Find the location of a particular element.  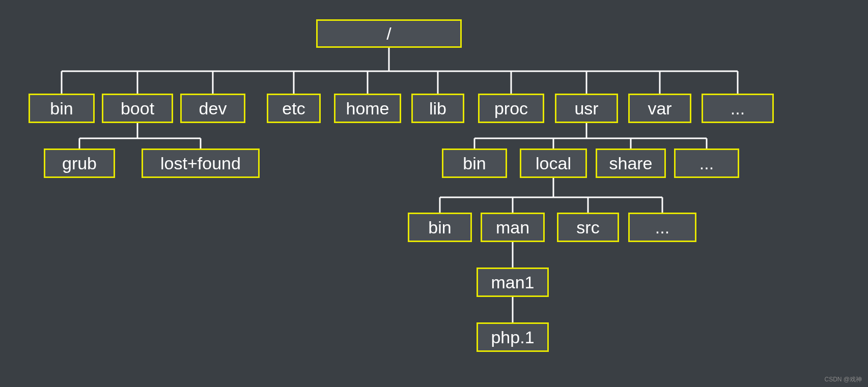

node-grub: grub is located at coordinates (79, 163).